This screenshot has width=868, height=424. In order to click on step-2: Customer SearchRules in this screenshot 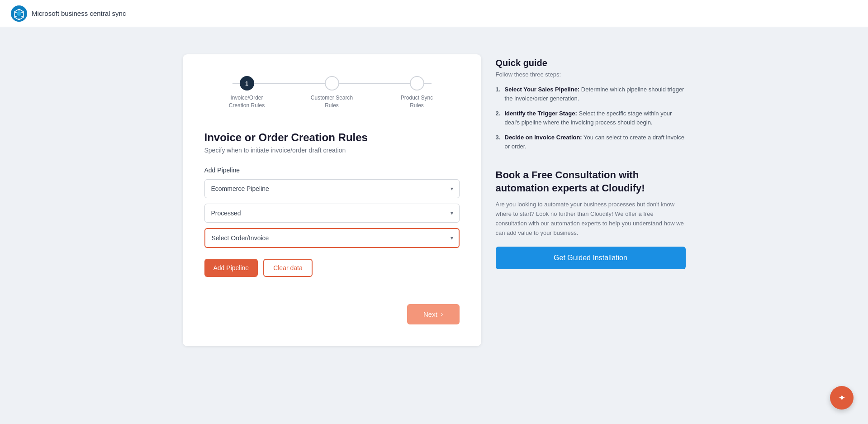, I will do `click(332, 93)`.